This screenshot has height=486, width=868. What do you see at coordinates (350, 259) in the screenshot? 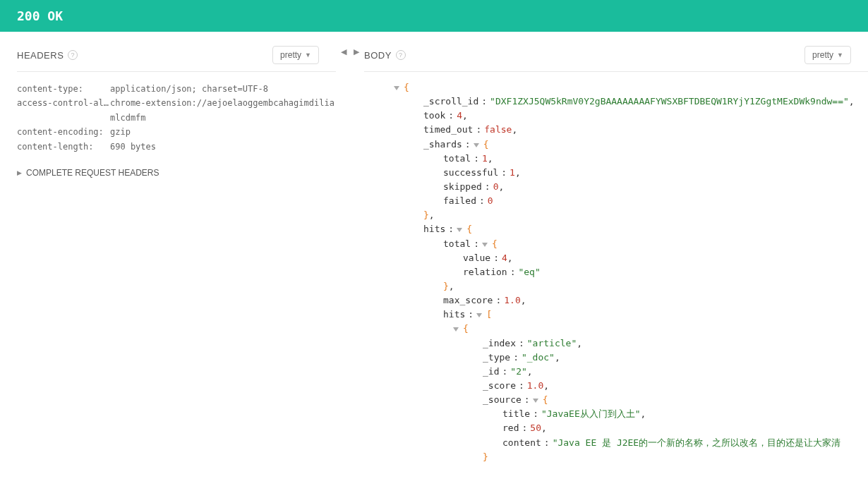
I see `pane-collapse-controls: ◀ ▶` at bounding box center [350, 259].